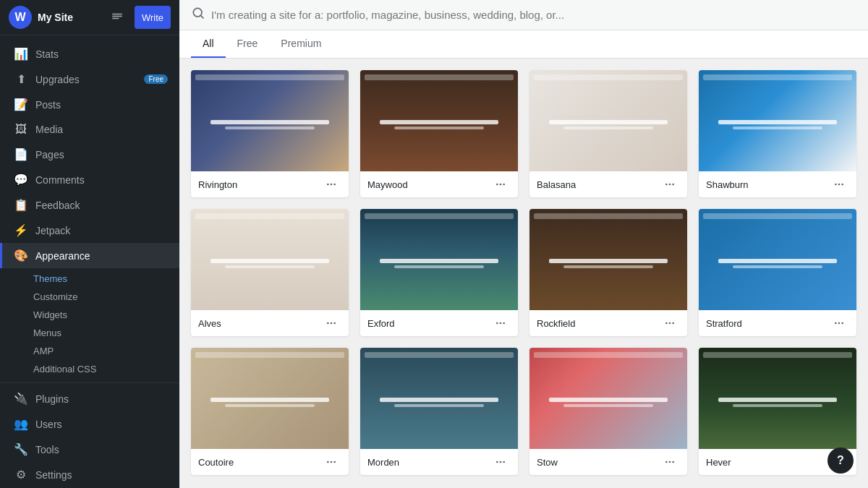 The height and width of the screenshot is (488, 868). I want to click on sidebar-item-feedback: 📋 Feedback, so click(90, 205).